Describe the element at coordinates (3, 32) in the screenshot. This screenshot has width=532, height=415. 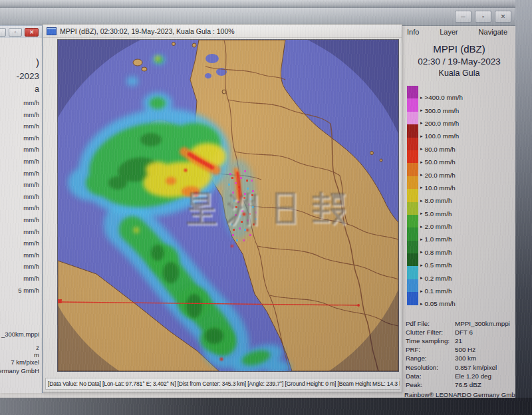
I see `left-minimize-button` at that location.